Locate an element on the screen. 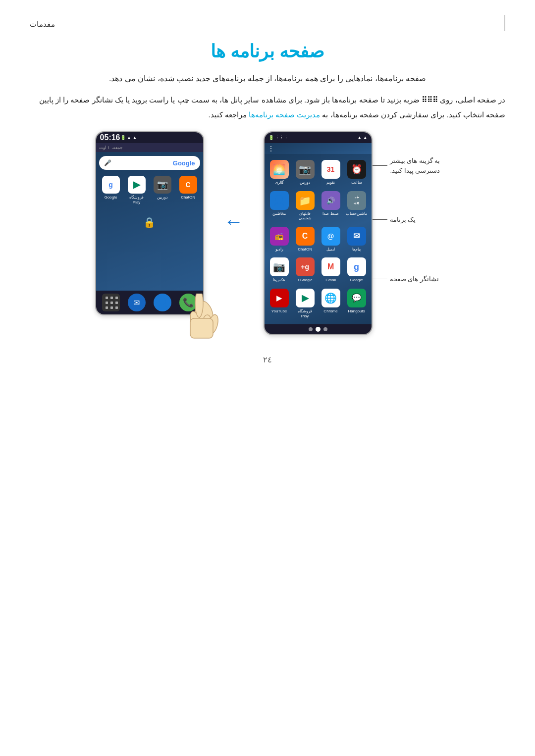 The image size is (535, 756). left-annotations: به گزینه های بیشتردسترسی پیدا کنید. یک ب… is located at coordinates (406, 212).